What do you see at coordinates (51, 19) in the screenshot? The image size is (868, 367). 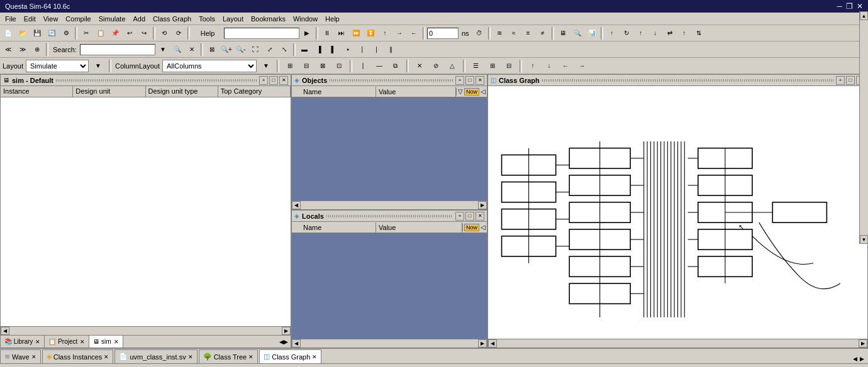 I see `menu-view: View` at bounding box center [51, 19].